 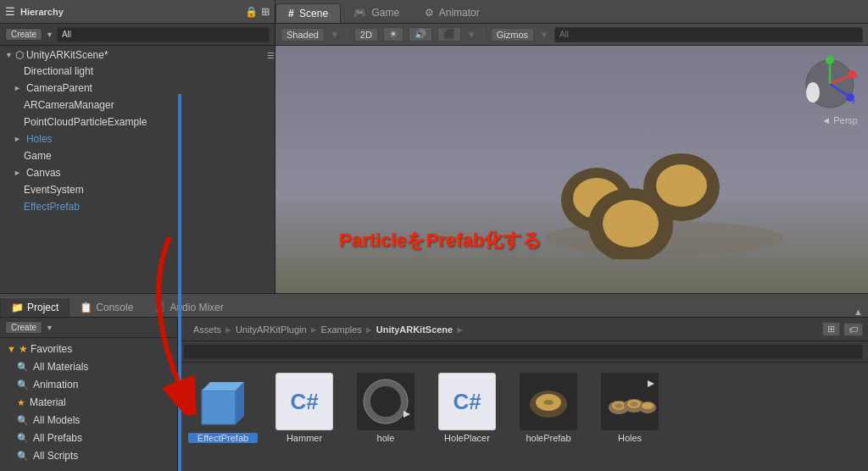 What do you see at coordinates (137, 105) in the screenshot?
I see `hierarchy-item-ar-camera-manager: ARCameraManager` at bounding box center [137, 105].